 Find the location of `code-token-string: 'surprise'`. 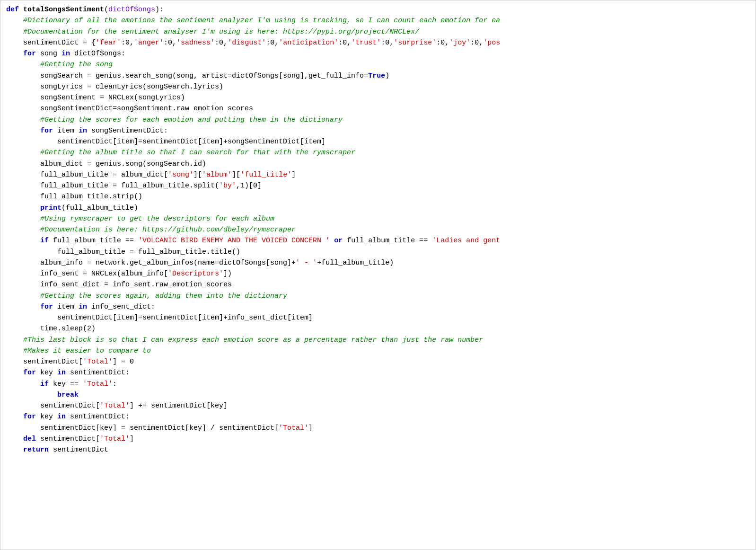

code-token-string: 'surprise' is located at coordinates (415, 43).